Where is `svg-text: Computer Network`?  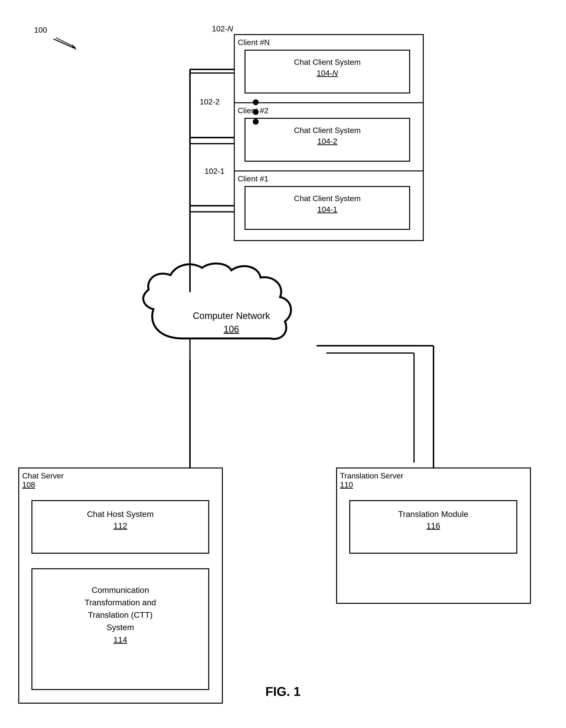 svg-text: Computer Network is located at coordinates (232, 316).